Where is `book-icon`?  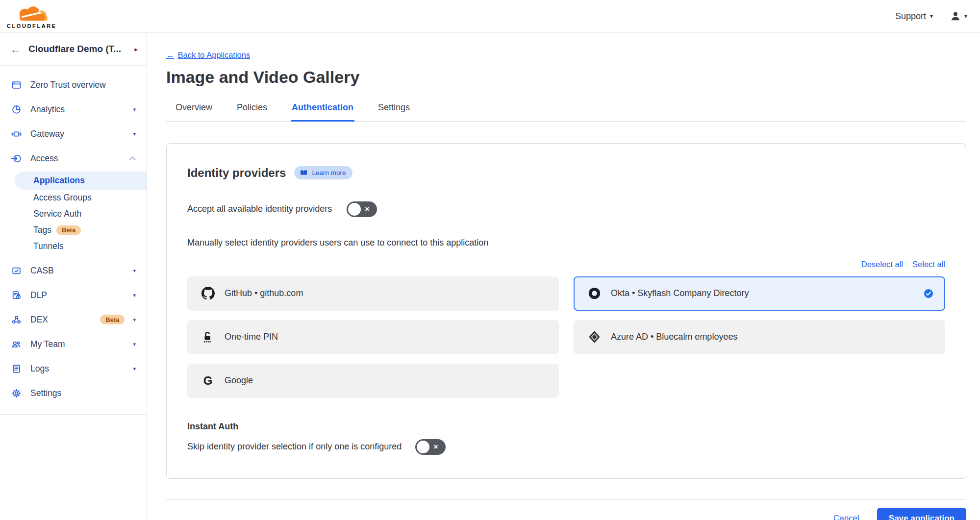 book-icon is located at coordinates (304, 173).